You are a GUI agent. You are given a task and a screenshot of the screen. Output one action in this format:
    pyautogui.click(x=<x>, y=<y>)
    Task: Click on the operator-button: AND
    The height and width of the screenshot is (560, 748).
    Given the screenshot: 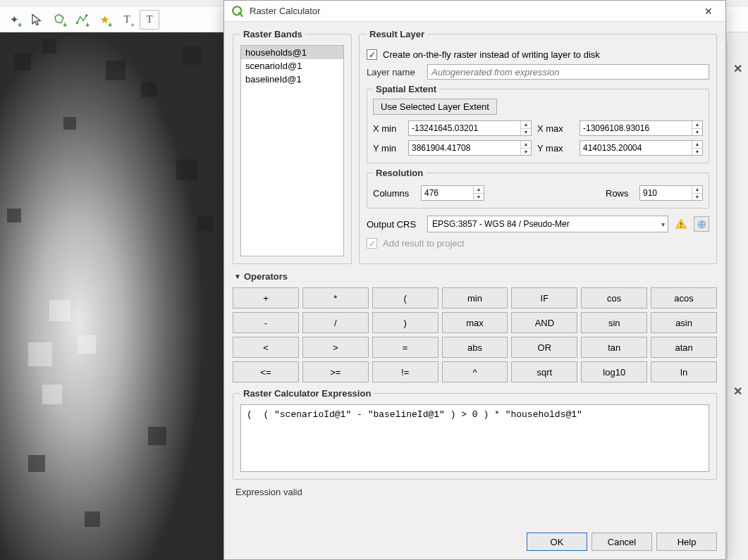 What is the action you would take?
    pyautogui.click(x=544, y=323)
    